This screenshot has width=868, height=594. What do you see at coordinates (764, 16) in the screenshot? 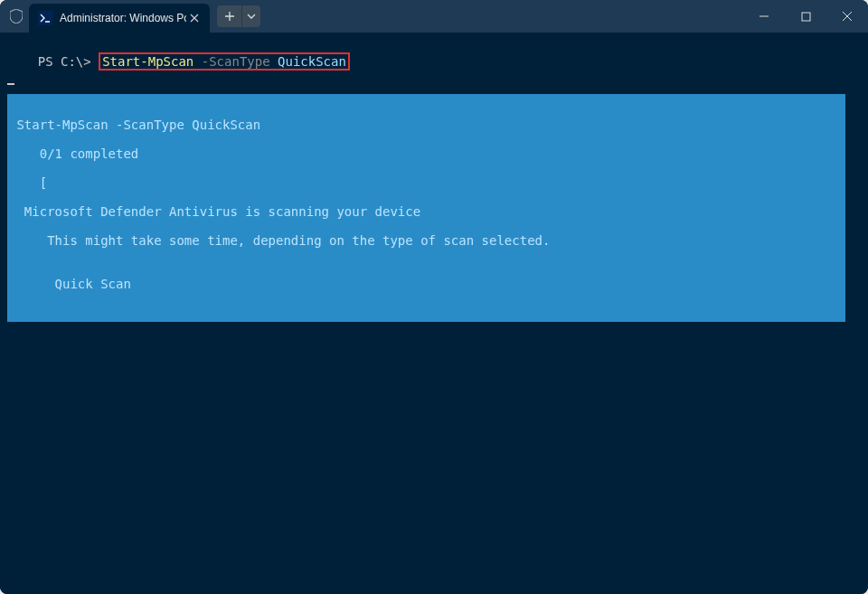
I see `minimize-icon` at bounding box center [764, 16].